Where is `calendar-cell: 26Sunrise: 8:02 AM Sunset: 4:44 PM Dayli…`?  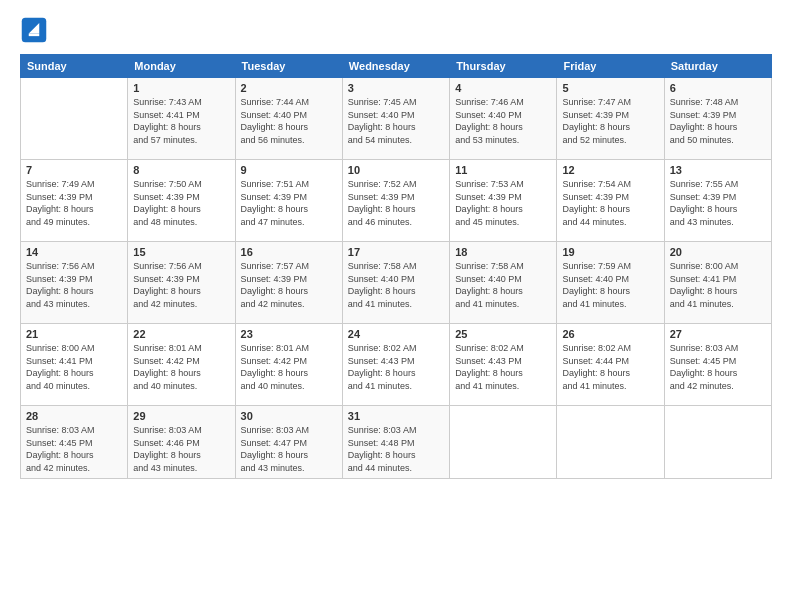 calendar-cell: 26Sunrise: 8:02 AM Sunset: 4:44 PM Dayli… is located at coordinates (610, 365).